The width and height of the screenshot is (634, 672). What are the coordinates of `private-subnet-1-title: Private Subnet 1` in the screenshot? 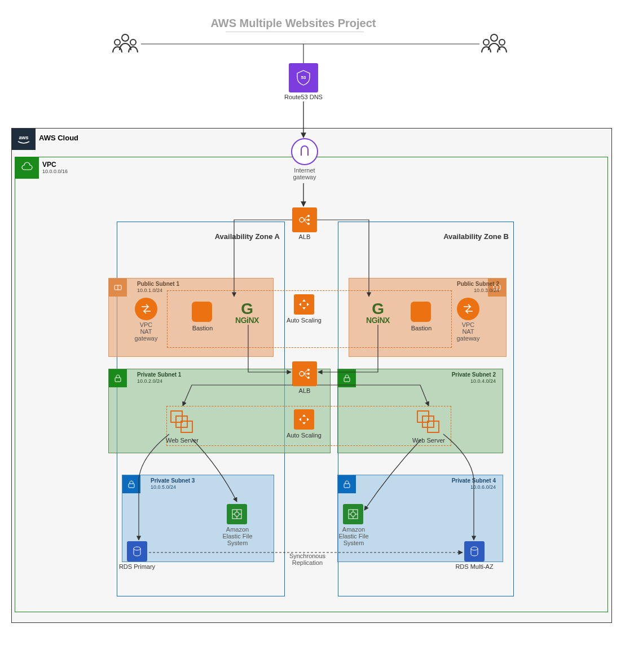 It's located at (159, 374).